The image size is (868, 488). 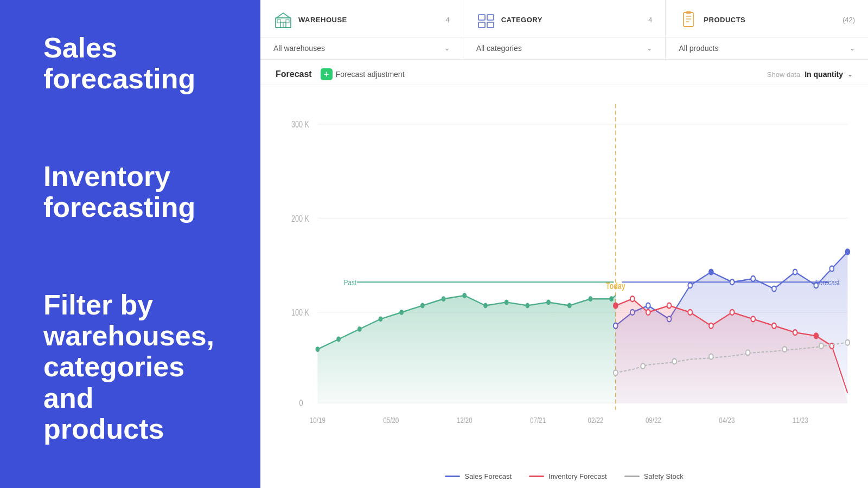 I want to click on show-data-label: Show data, so click(x=783, y=75).